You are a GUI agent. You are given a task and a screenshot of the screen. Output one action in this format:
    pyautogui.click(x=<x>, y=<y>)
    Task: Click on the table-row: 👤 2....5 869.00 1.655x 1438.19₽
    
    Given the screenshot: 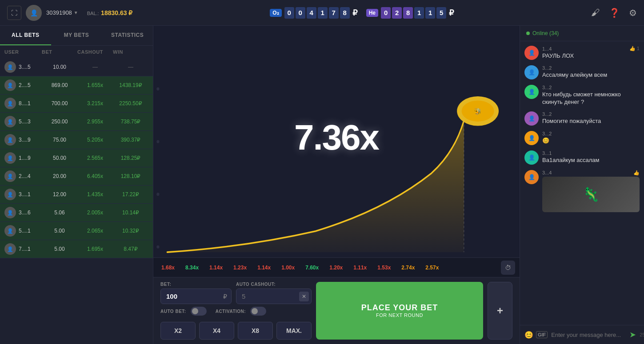 What is the action you would take?
    pyautogui.click(x=76, y=85)
    